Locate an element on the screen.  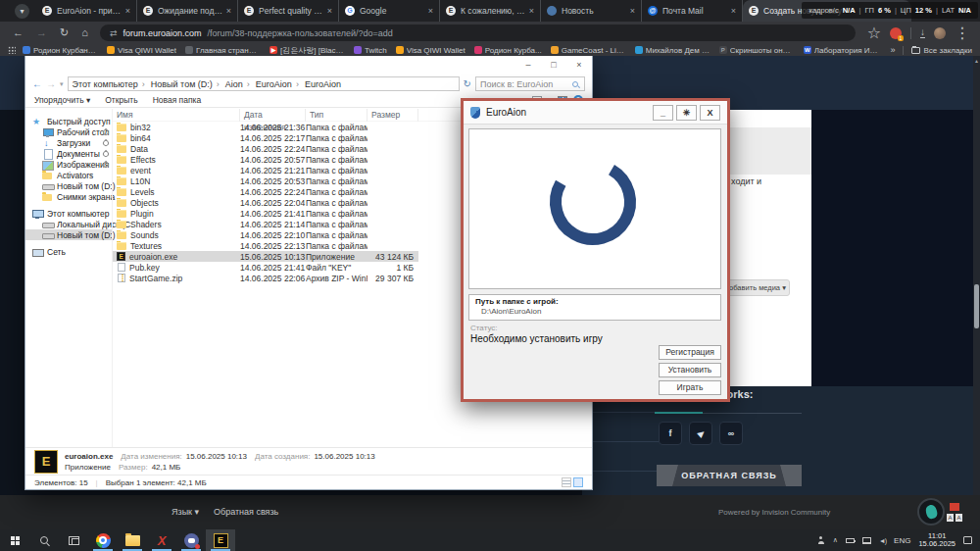
bookmark-item: Родион Курбанали... is located at coordinates (61, 51).